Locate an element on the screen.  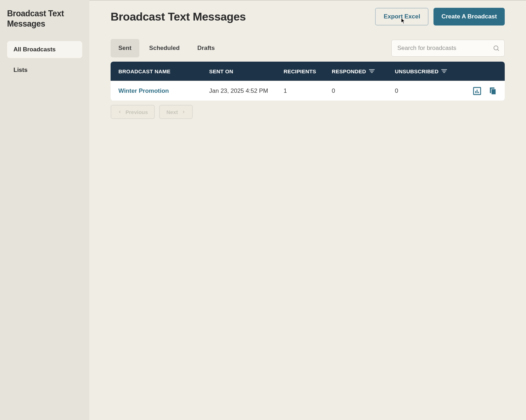
tab-label: Sent is located at coordinates (125, 48).